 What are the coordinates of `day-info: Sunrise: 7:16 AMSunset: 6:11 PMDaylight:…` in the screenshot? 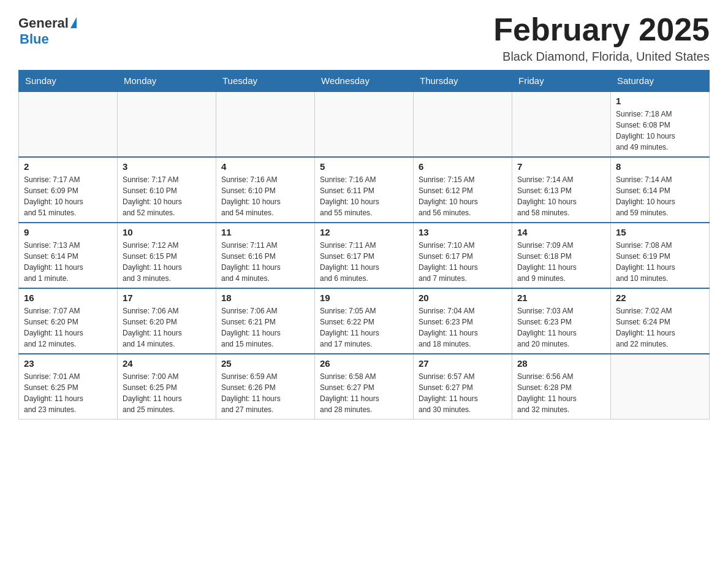 It's located at (364, 196).